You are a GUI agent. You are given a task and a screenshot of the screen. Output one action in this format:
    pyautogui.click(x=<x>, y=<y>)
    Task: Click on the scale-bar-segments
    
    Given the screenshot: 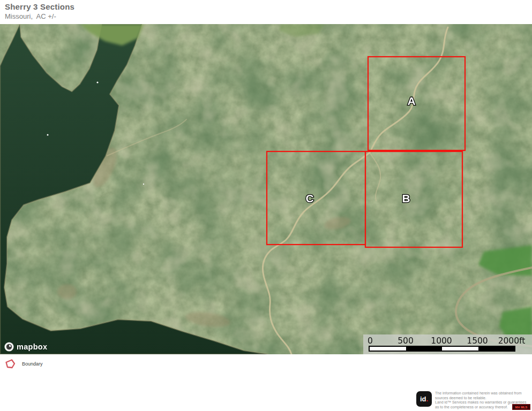 What is the action you would take?
    pyautogui.click(x=442, y=349)
    